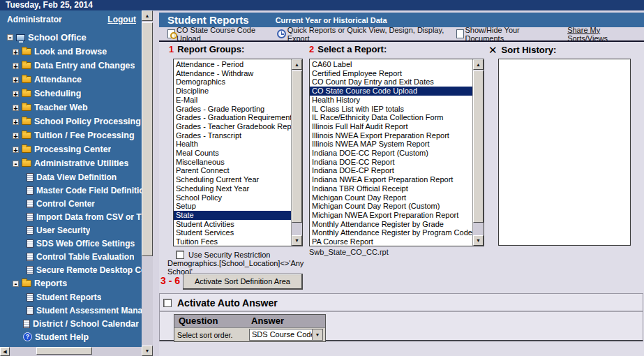 Image resolution: width=644 pixels, height=356 pixels. Describe the element at coordinates (493, 50) in the screenshot. I see `clear-sort-history-icon: ✕` at that location.